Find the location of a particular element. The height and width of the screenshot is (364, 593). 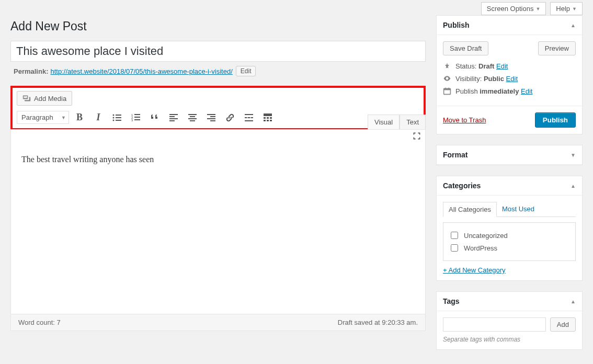

save-draft-button: Save Draft is located at coordinates (465, 48).